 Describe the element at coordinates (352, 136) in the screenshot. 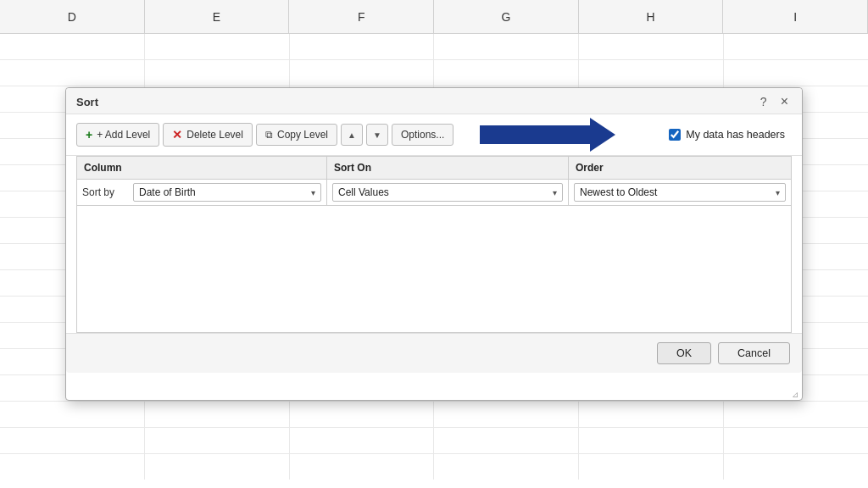

I see `up-arrow-icon: ▲` at that location.